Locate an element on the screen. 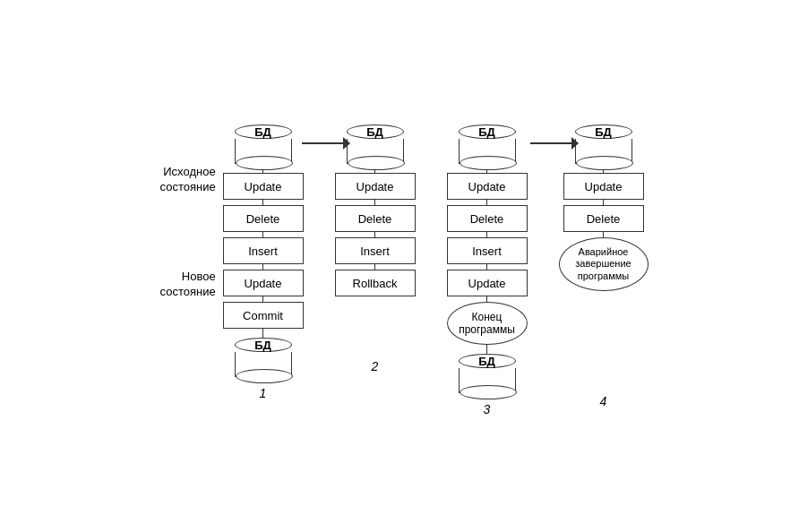 The image size is (799, 532). db-top-4: БД is located at coordinates (604, 144).